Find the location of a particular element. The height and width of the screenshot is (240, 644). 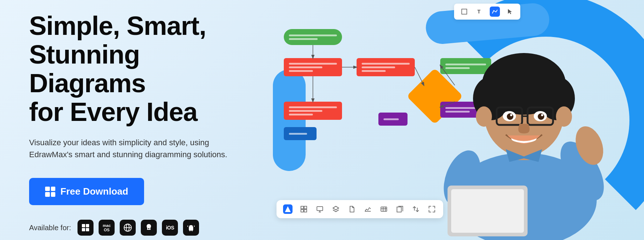

platform-macos: macOS is located at coordinates (107, 228).